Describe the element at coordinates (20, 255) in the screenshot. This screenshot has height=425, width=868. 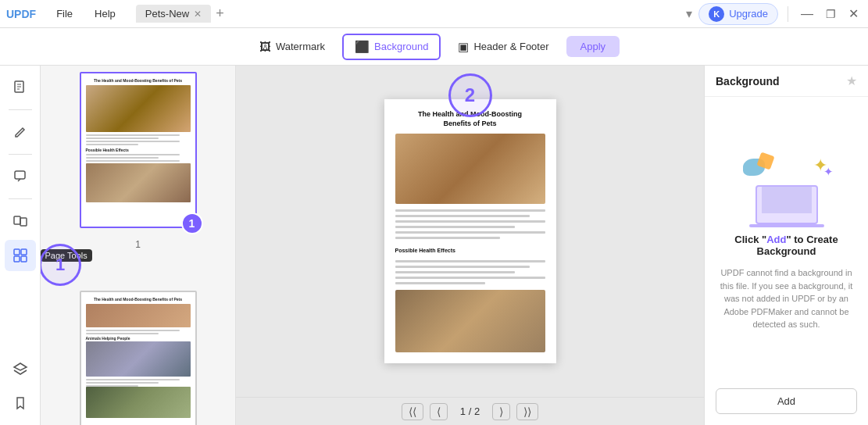
I see `sidebar-icon-page-tools: Page Tools` at that location.